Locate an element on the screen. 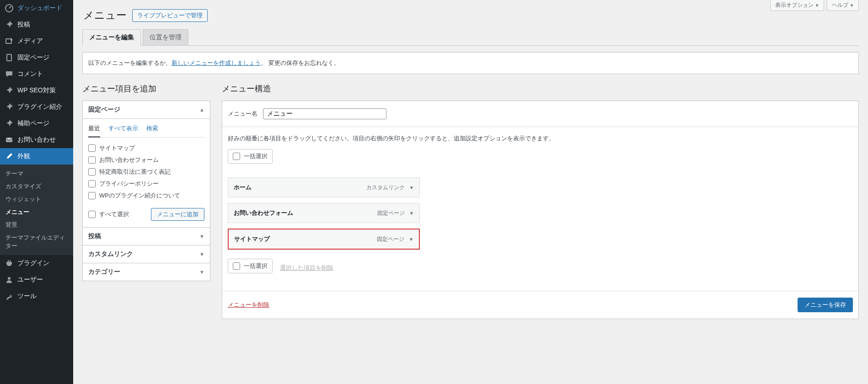  user-icon is located at coordinates (9, 280).